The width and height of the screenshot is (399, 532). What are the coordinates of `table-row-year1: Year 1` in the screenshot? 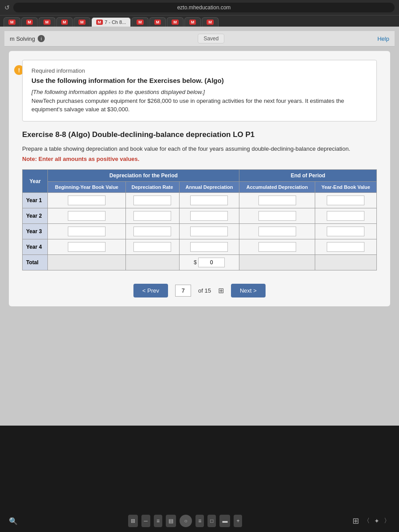 It's located at (200, 200).